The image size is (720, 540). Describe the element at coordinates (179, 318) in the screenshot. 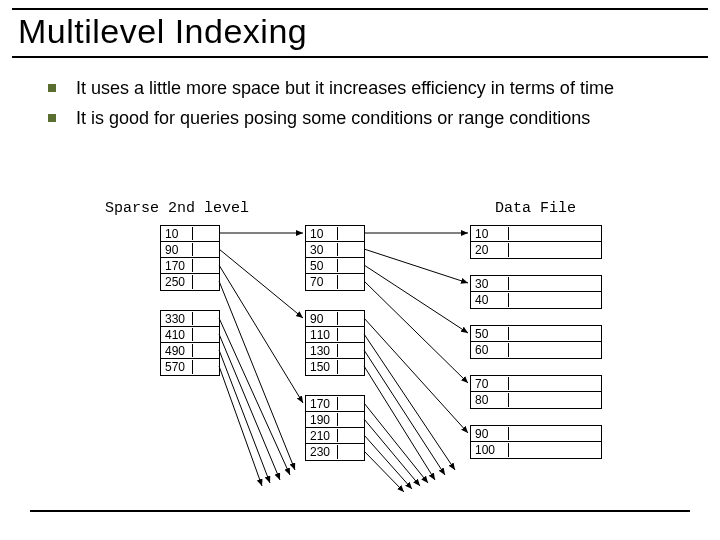

I see `cell: 330` at that location.